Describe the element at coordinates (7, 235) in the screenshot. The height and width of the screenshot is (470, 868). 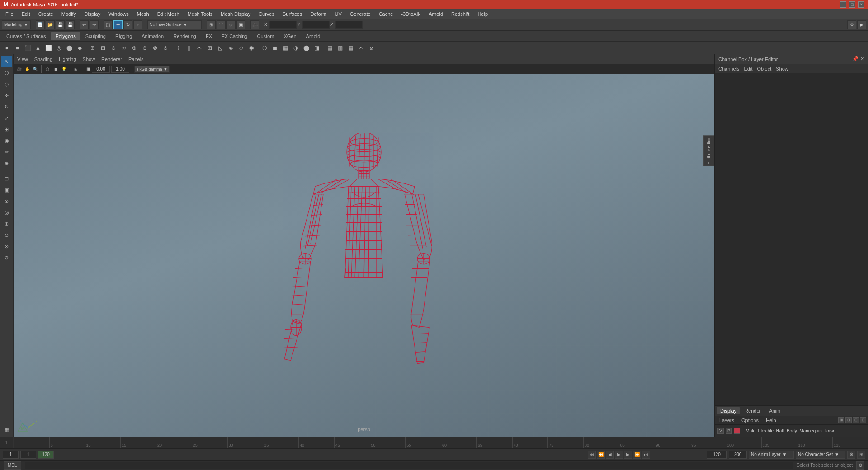
I see `shrink-select-btn: ⊖` at that location.